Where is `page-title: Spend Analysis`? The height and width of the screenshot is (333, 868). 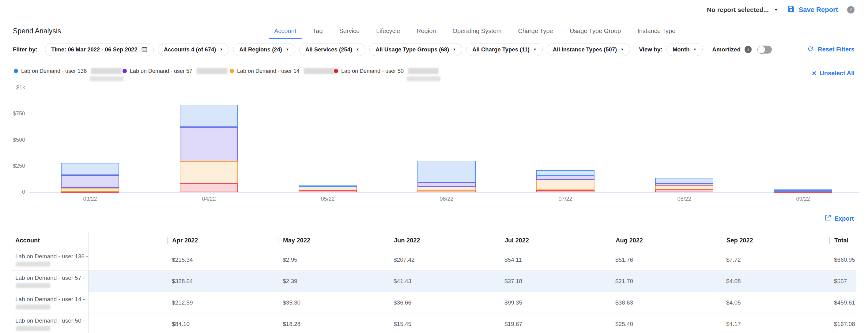
page-title: Spend Analysis is located at coordinates (37, 31).